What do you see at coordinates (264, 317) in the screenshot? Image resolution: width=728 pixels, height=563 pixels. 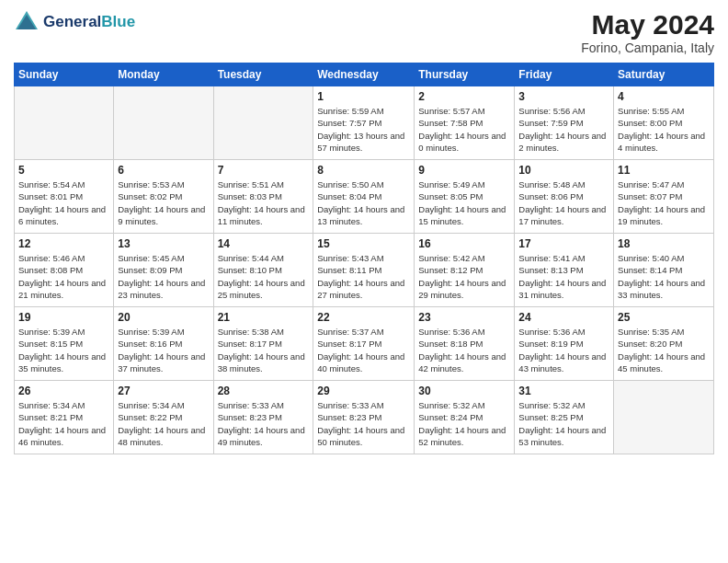 I see `day-number: 21` at bounding box center [264, 317].